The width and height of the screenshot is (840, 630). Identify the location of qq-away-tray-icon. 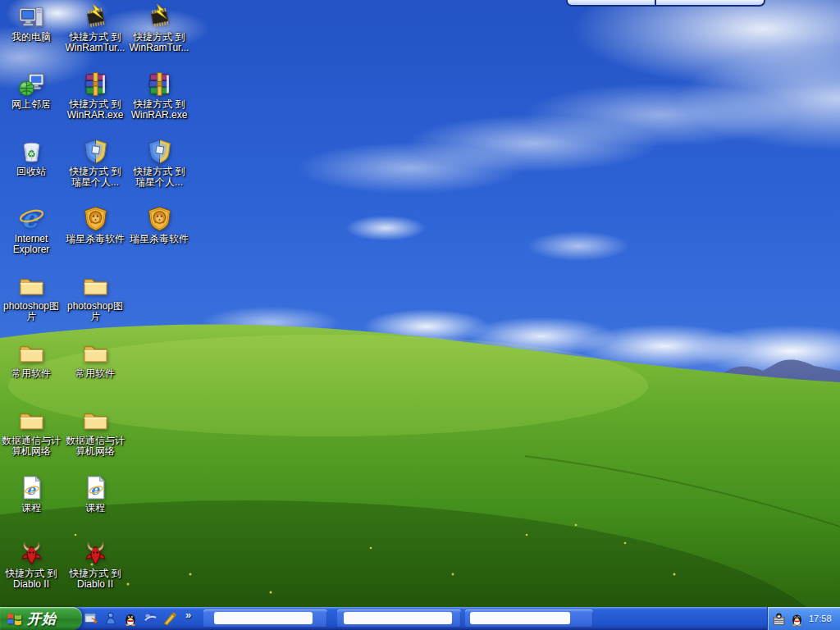
(779, 619).